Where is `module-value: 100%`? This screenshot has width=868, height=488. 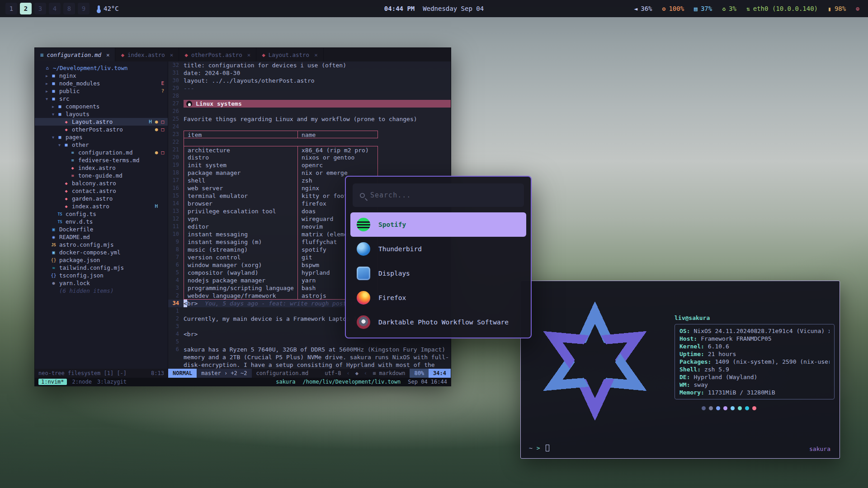
module-value: 100% is located at coordinates (676, 9).